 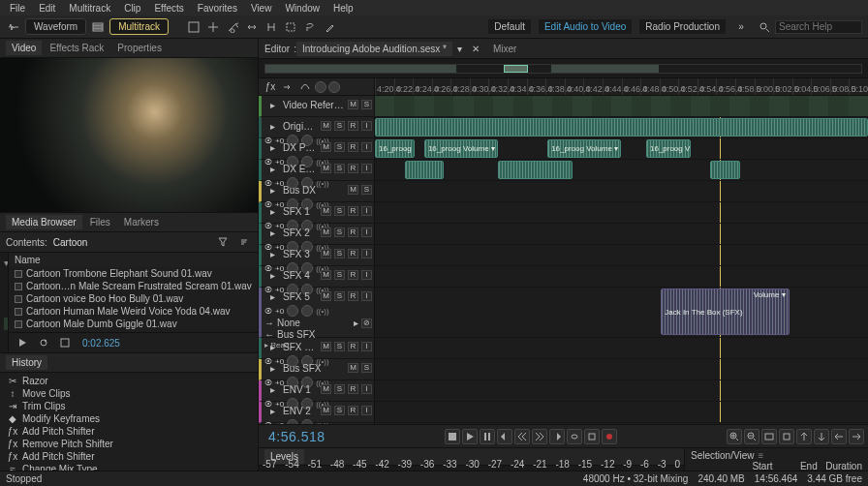 I want to click on track-name: DX Emo, so click(x=300, y=168).